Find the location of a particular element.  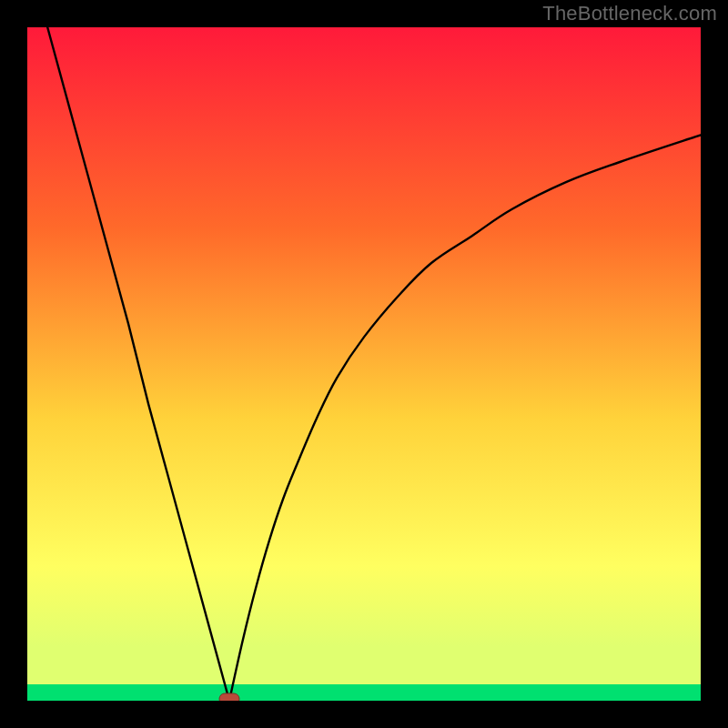

watermark-text: TheBottleneck.com is located at coordinates (630, 14).